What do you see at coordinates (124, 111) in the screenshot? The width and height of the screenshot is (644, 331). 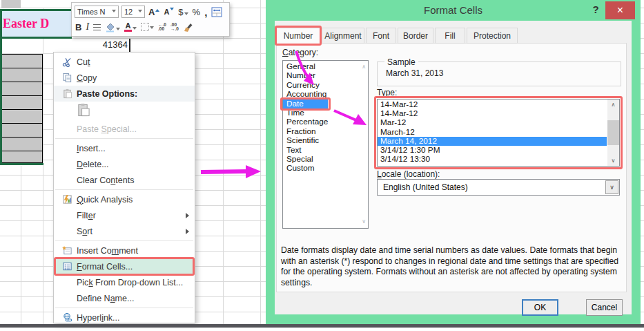 I see `menu-item-paste` at bounding box center [124, 111].